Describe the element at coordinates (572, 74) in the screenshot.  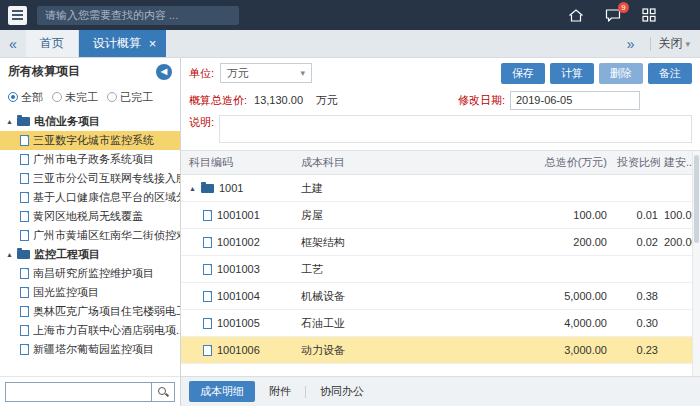
I see `calculate-button: 计算` at that location.